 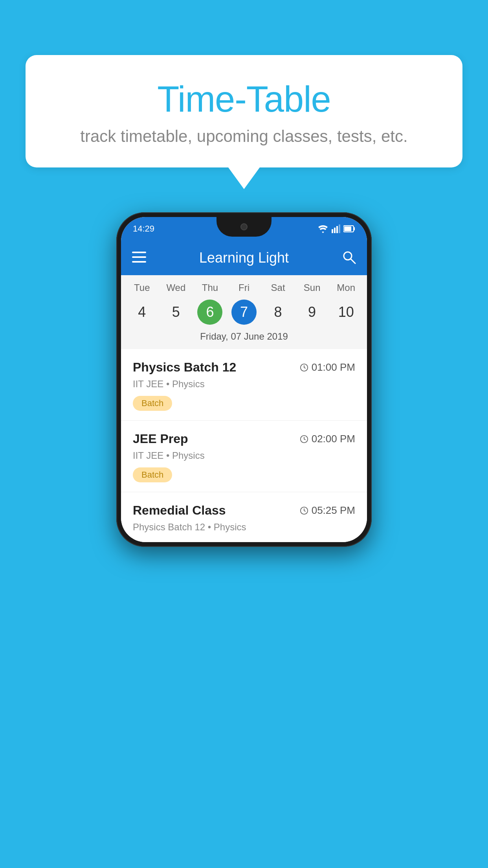 I want to click on class-subject-1: IIT JEE • Physics, so click(x=244, y=456).